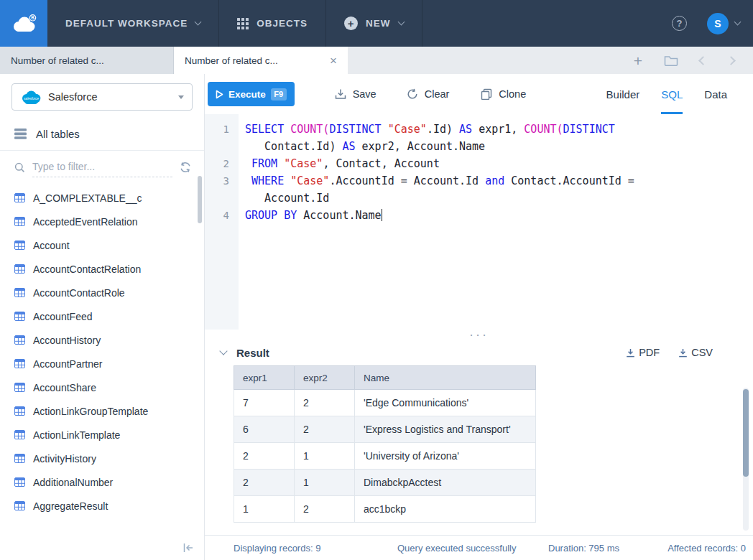 Image resolution: width=753 pixels, height=560 pixels. I want to click on table-row: 21'University of Arizona', so click(385, 457).